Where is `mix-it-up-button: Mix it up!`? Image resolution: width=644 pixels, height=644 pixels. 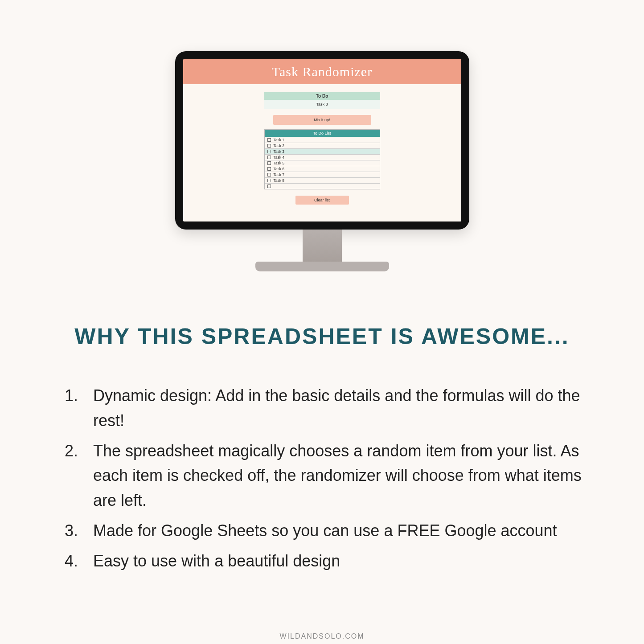
mix-it-up-button: Mix it up! is located at coordinates (322, 120).